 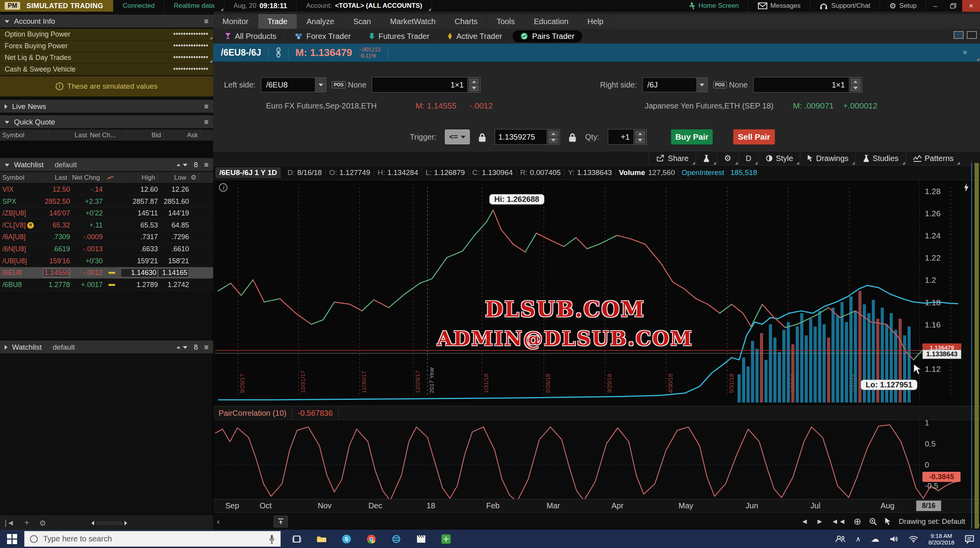 I want to click on watchlist-row: VIX12.50-.1412.6012.26, so click(x=107, y=190).